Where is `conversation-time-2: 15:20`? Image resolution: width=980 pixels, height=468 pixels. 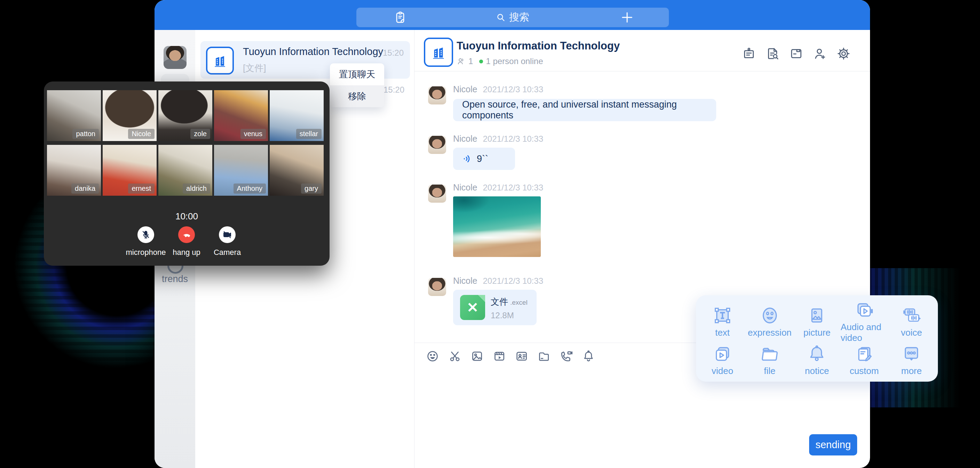 conversation-time-2: 15:20 is located at coordinates (394, 90).